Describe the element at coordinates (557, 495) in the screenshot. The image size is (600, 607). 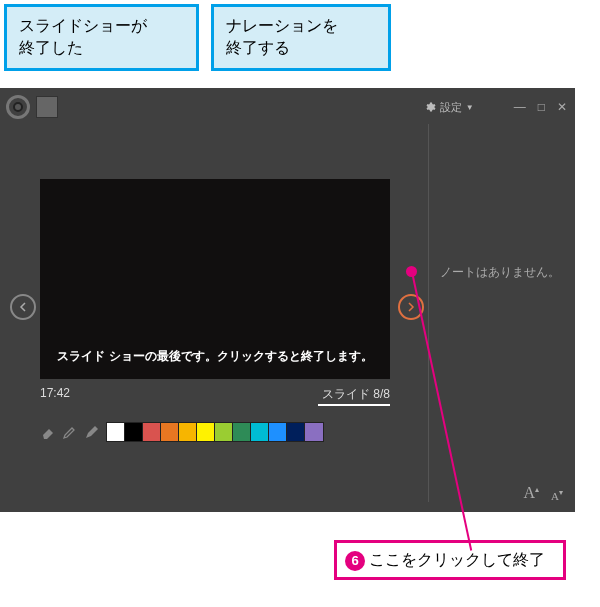
I see `font-decrease-button: A▾` at that location.